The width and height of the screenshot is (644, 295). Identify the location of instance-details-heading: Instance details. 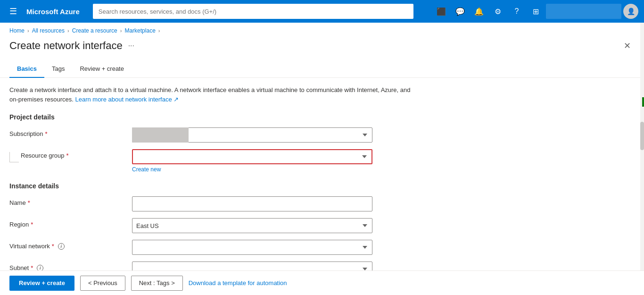
(212, 186).